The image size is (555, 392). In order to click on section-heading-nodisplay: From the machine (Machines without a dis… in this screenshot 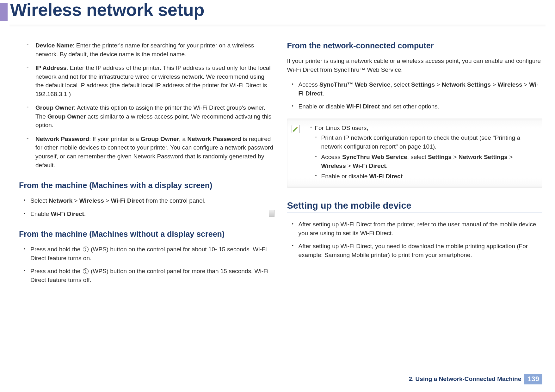, I will do `click(147, 234)`.